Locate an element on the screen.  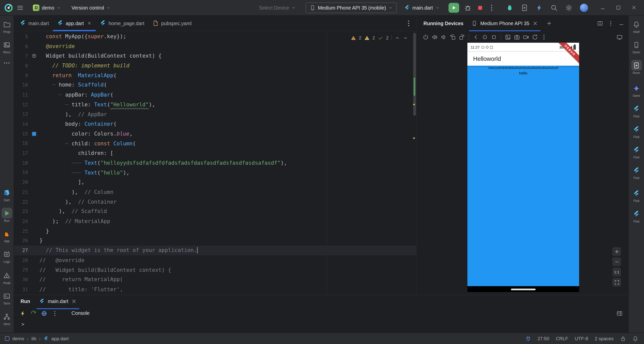
line-number: 11 is located at coordinates (22, 95).